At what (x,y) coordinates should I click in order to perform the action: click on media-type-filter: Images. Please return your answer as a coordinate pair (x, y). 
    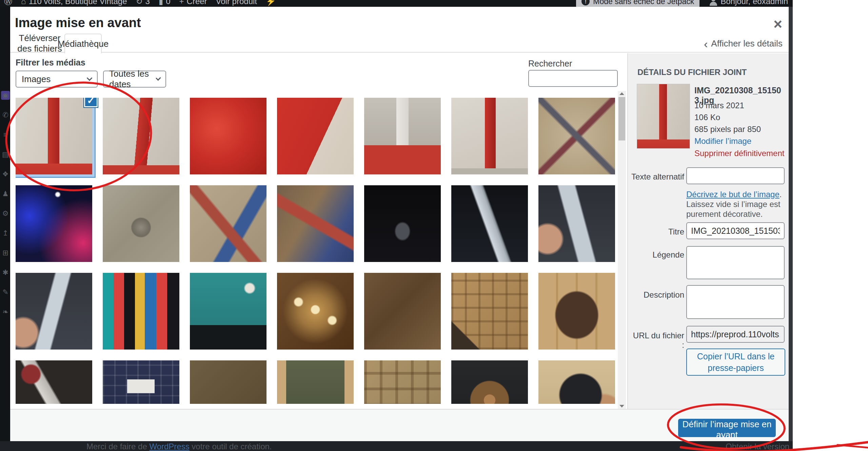
    Looking at the image, I should click on (57, 79).